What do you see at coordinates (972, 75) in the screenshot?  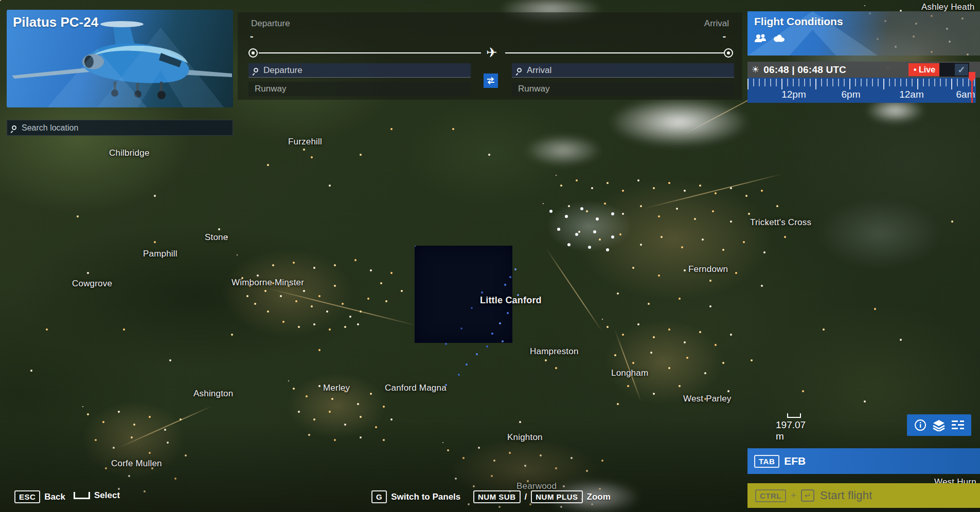 I see `time-cursor-pin` at bounding box center [972, 75].